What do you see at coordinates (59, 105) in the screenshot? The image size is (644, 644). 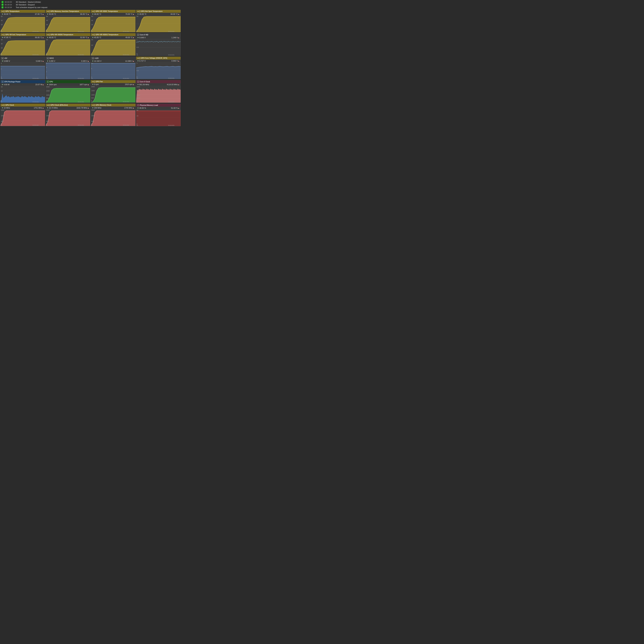 I see `panel-title-gpu-clock-eff: GPU Clock (Effective)` at bounding box center [59, 105].